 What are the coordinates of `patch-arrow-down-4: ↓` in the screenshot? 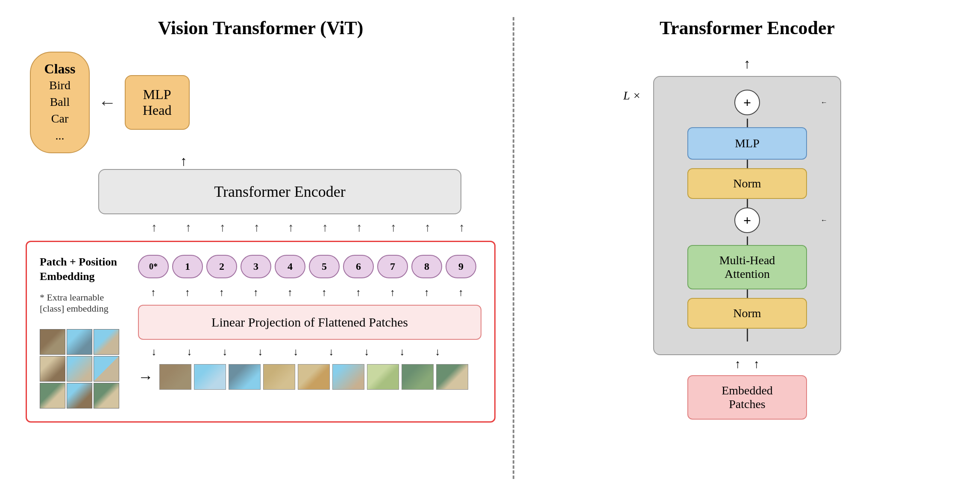 It's located at (261, 352).